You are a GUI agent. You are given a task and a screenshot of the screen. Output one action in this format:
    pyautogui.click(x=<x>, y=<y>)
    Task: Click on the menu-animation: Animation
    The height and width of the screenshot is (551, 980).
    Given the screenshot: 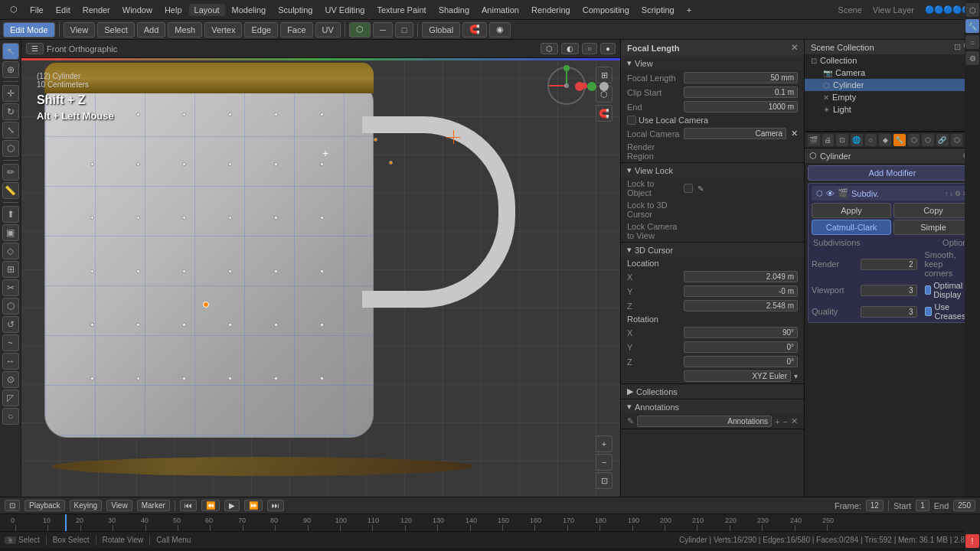 What is the action you would take?
    pyautogui.click(x=501, y=10)
    